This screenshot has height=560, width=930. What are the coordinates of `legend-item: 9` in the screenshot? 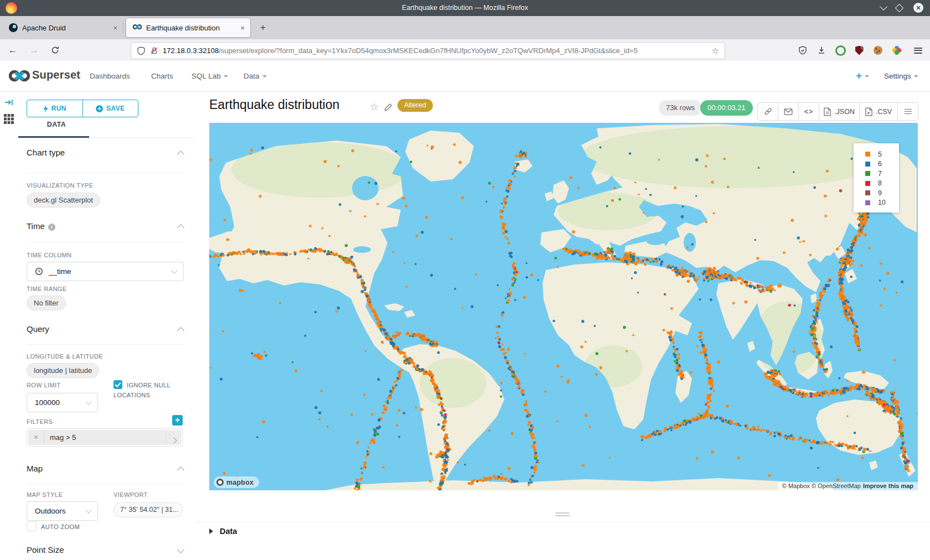 It's located at (876, 193).